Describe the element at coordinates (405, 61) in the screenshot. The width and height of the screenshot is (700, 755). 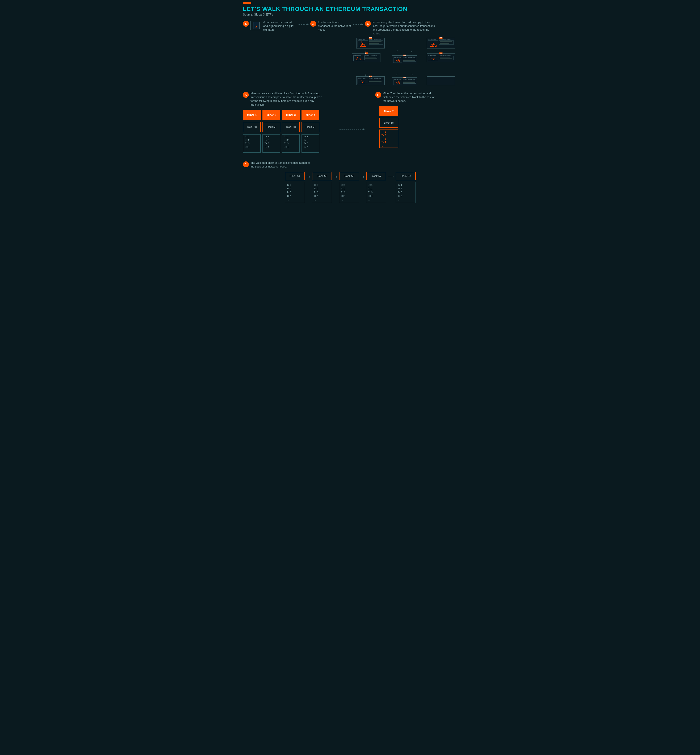
I see `node-diagram: ETW Network State` at that location.